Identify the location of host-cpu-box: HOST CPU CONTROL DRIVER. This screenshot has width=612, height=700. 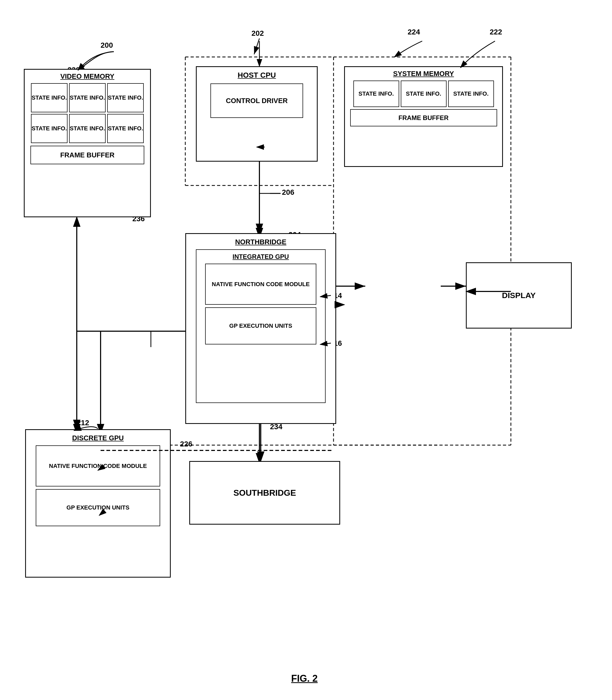
(257, 114).